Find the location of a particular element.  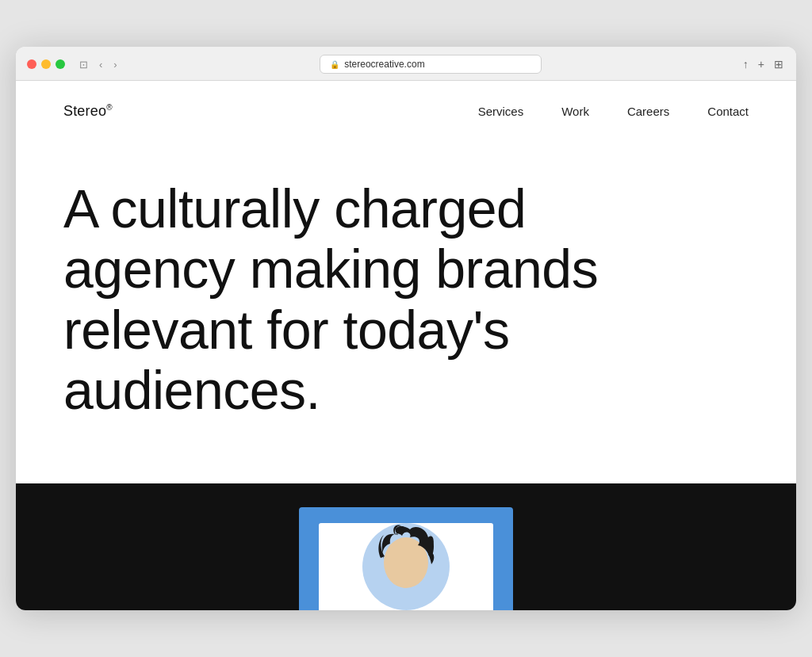

back-button: ‹ is located at coordinates (101, 65).